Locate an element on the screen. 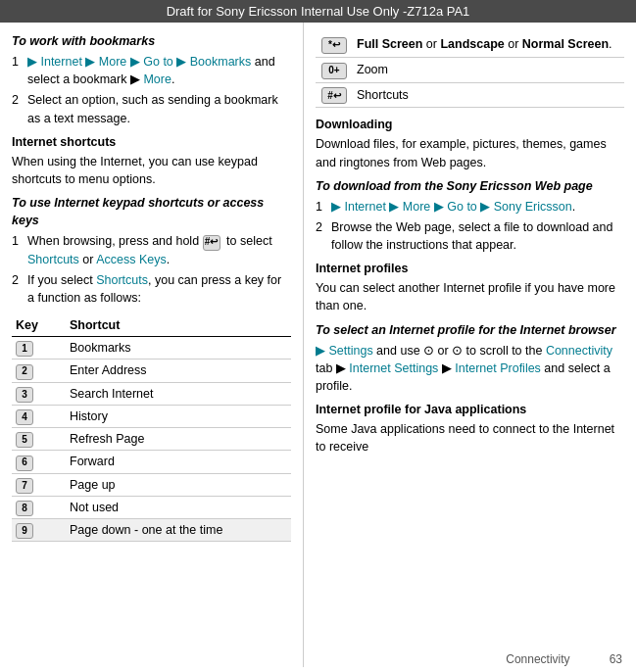  key-badge-star: *↩ is located at coordinates (334, 45).